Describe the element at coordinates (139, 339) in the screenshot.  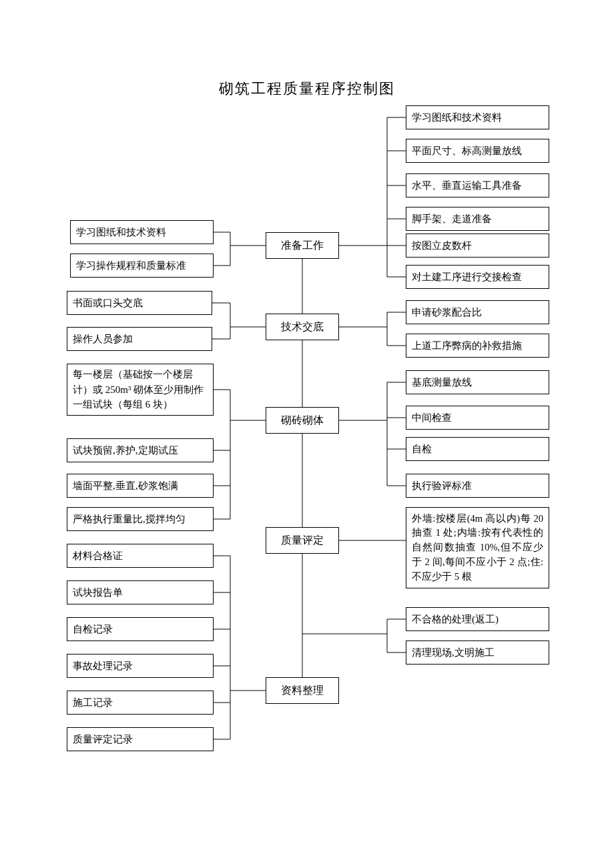
I see `left-box: 操作人员参加` at that location.